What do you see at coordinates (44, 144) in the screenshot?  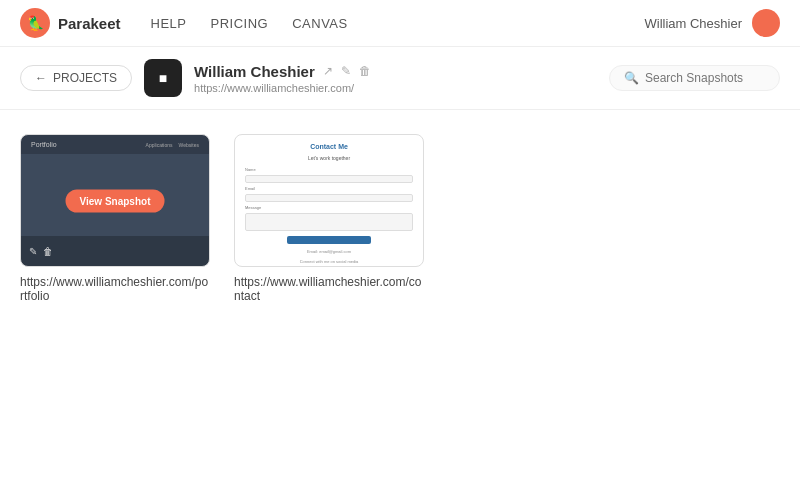 I see `thumb-nav-title: Portfolio` at bounding box center [44, 144].